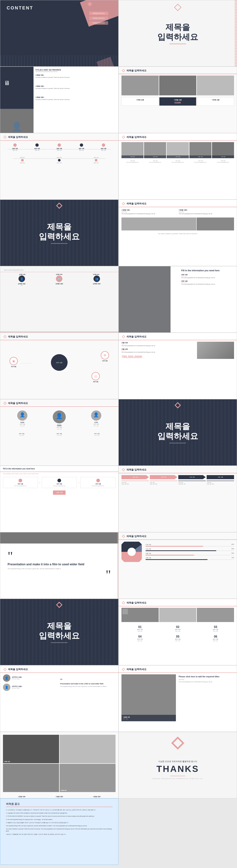  I want to click on timeline-wrapper: 설명 내용 설명 내용 설명 내용 설명 내용 설명 내용 설명 내용 설명 내…, so click(59, 154).